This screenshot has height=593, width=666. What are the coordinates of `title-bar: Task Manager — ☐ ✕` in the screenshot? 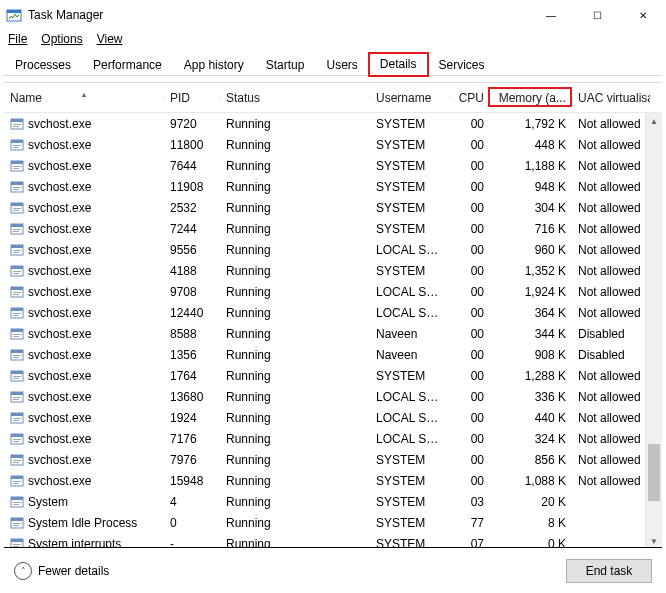 It's located at (333, 15).